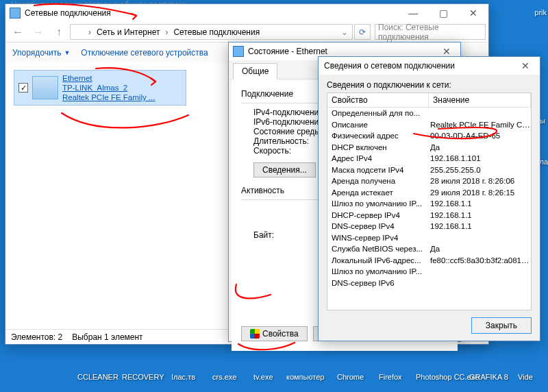 This screenshot has height=392, width=548. What do you see at coordinates (211, 32) in the screenshot?
I see `address-bar: Сеть и Интернет Сетевые подключения ⌄` at bounding box center [211, 32].